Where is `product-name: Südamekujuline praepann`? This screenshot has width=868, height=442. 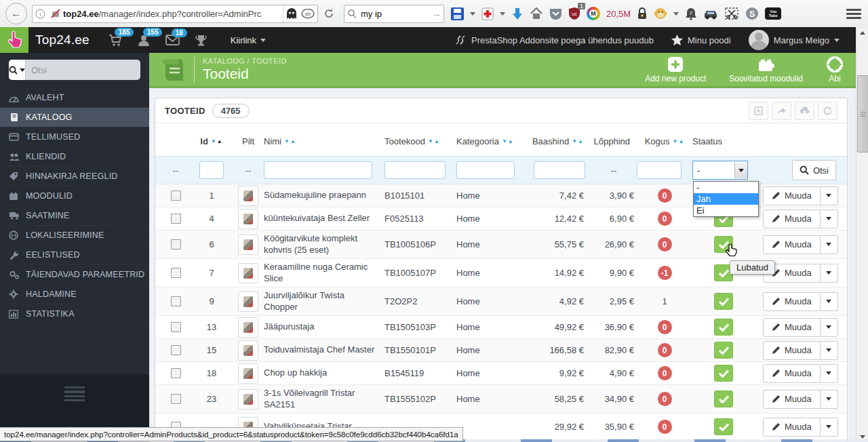
product-name: Südamekujuline praepann is located at coordinates (324, 195).